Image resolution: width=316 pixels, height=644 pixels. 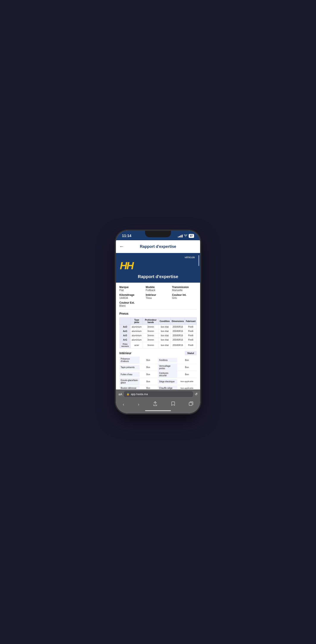 I want to click on th-position, so click(x=125, y=321).